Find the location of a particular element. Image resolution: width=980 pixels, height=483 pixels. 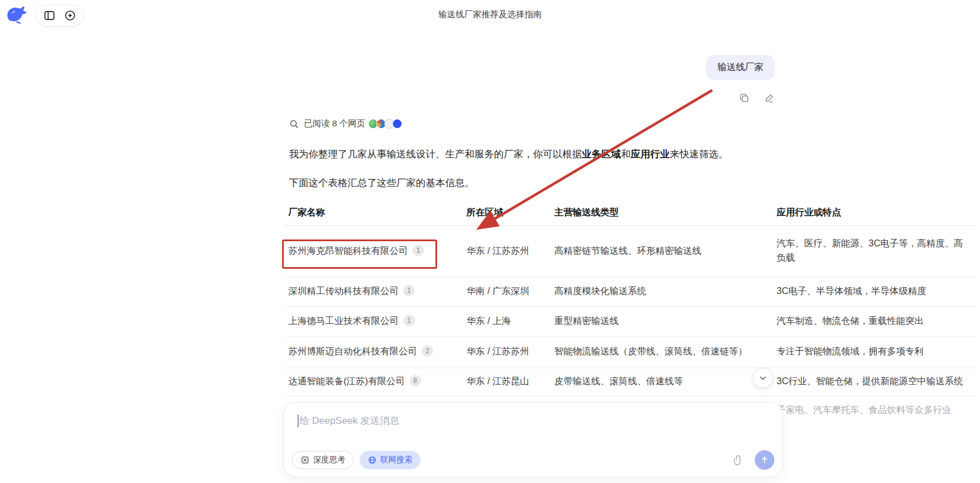

vendor-industry-partial: 子家电、汽车摩托车、食品饮料等众多行业 is located at coordinates (874, 410).